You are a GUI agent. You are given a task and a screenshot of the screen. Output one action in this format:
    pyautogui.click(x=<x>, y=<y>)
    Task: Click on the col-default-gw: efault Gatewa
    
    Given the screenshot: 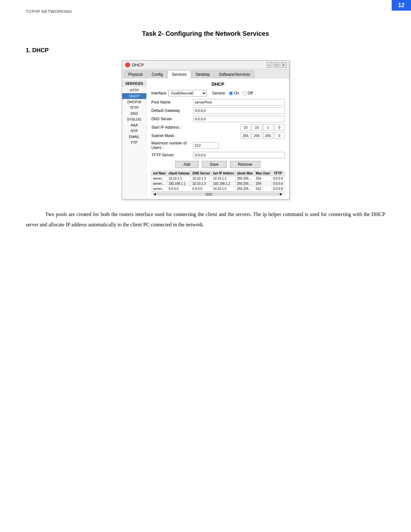 What is the action you would take?
    pyautogui.click(x=179, y=173)
    